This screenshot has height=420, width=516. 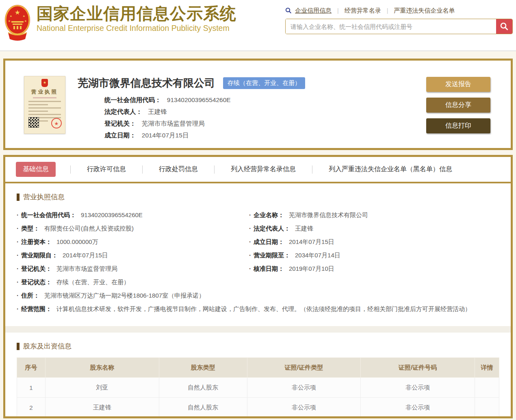 I want to click on field-value: 芜湖市微界信息技术有限公司, so click(x=328, y=215).